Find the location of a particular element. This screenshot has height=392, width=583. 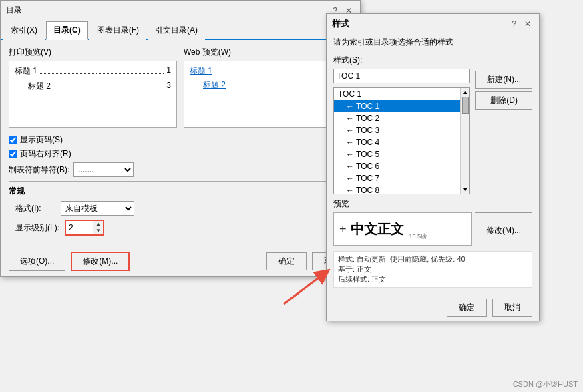

main-dialog-title: 目录 is located at coordinates (14, 11).